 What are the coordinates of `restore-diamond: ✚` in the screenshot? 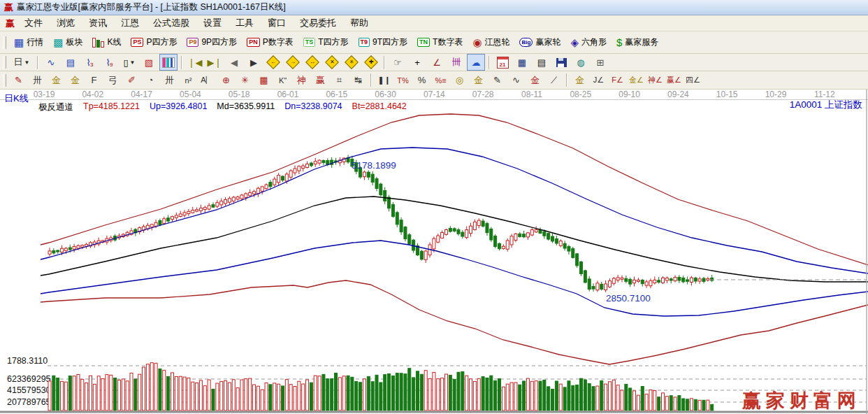 It's located at (371, 62).